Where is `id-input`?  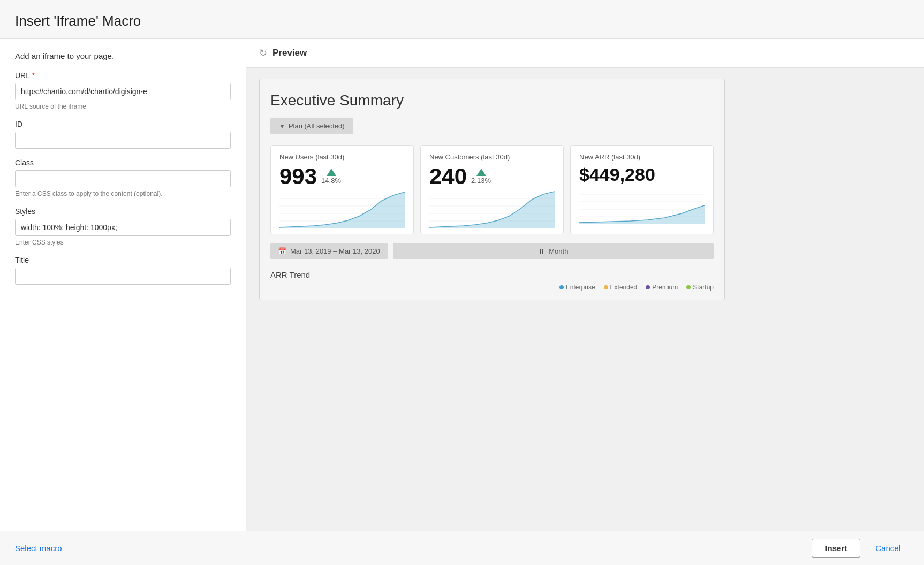
id-input is located at coordinates (123, 140).